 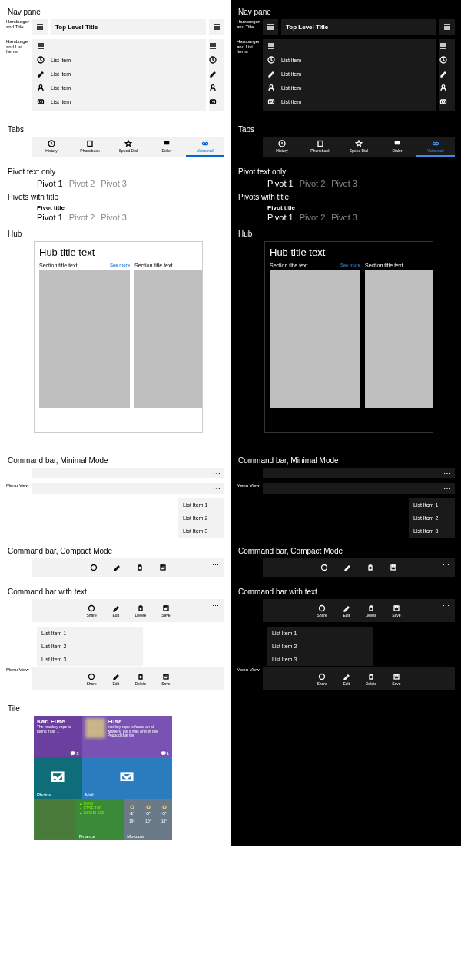 What do you see at coordinates (55, 819) in the screenshot?
I see `tile-xbox` at bounding box center [55, 819].